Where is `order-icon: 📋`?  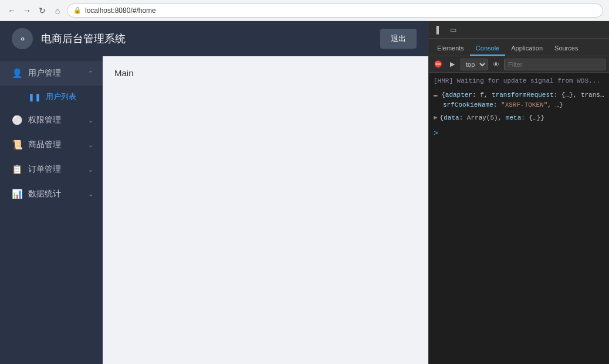 order-icon: 📋 is located at coordinates (17, 169).